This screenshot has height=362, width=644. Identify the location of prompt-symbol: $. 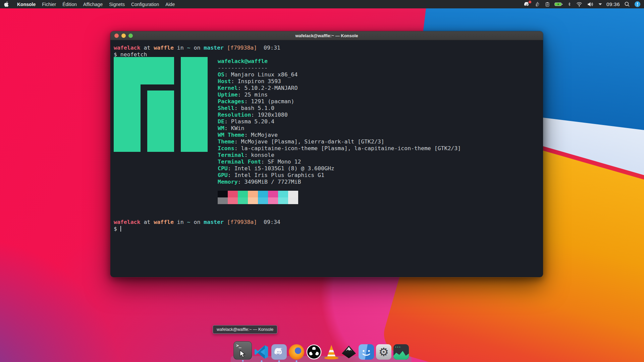
(117, 229).